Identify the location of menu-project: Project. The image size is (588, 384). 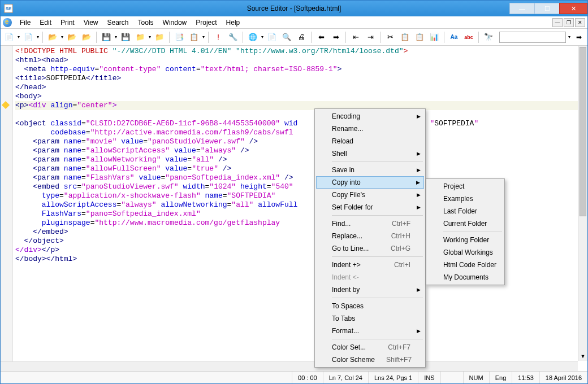
(206, 23).